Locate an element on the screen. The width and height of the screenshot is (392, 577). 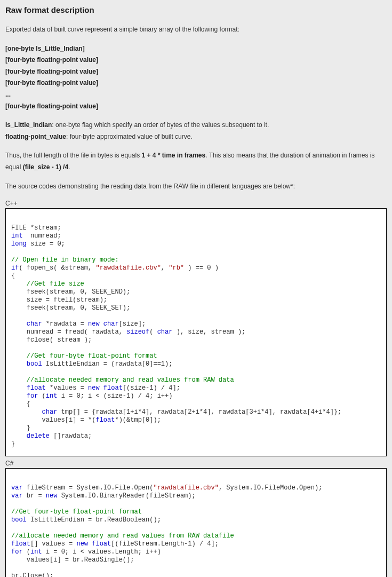
definition-desc: : four-byte approximated value of built … is located at coordinates (129, 137).